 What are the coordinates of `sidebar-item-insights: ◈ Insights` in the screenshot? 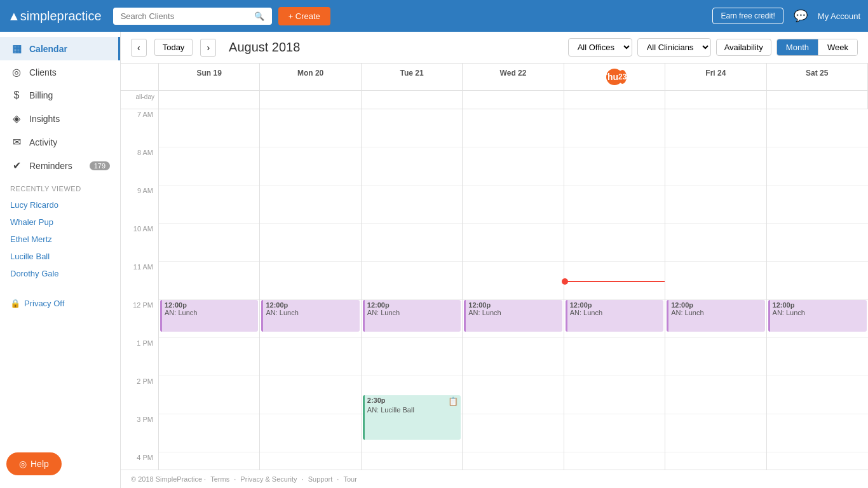 It's located at (60, 118).